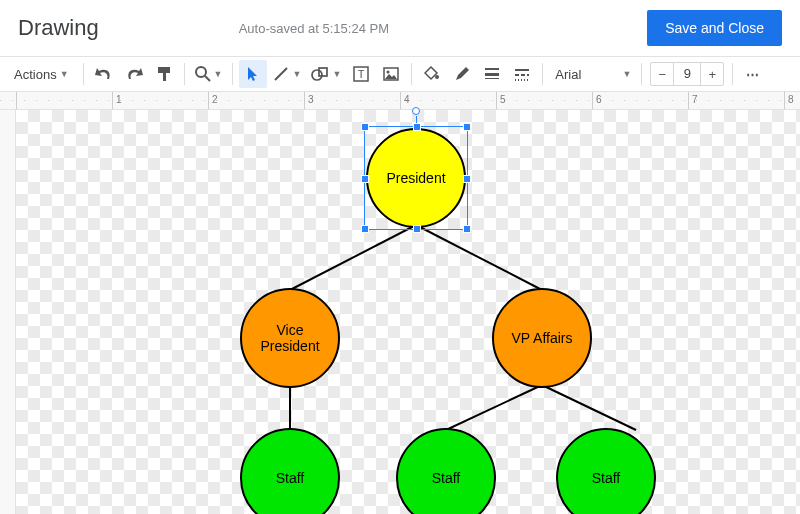  I want to click on redo-button, so click(134, 74).